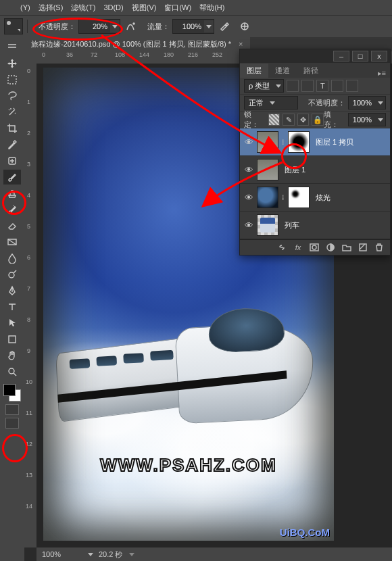 The height and width of the screenshot is (561, 392). I want to click on shape-filter-icon, so click(337, 86).